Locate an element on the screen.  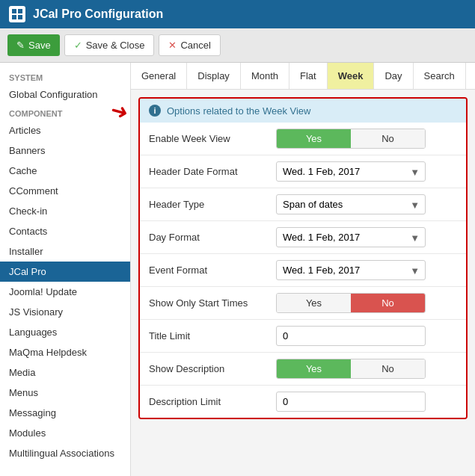
save-button: ✎ Save is located at coordinates (34, 45).